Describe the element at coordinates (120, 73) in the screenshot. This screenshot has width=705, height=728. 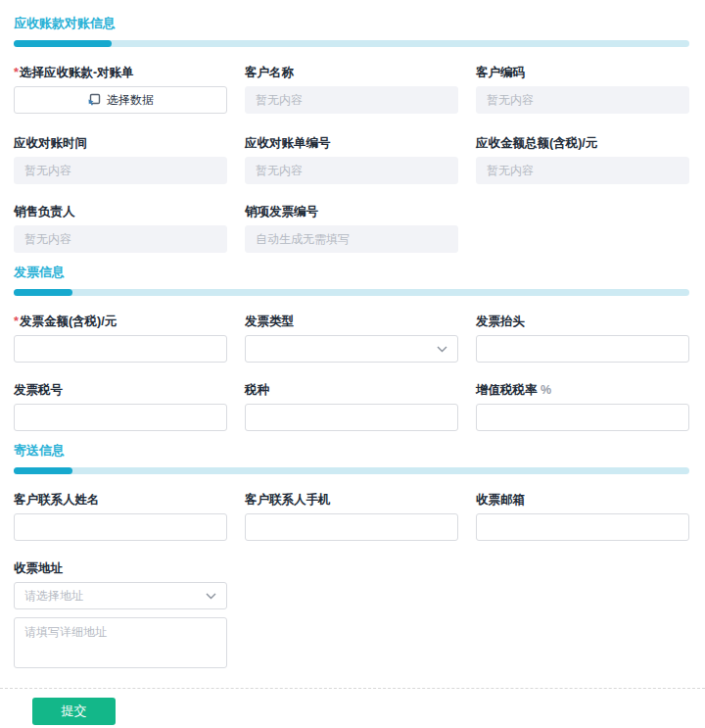
I see `field-label: *选择应收账款-对账单` at that location.